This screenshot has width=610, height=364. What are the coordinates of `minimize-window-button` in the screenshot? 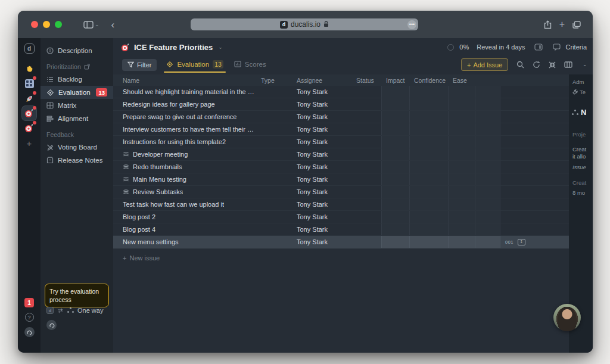 It's located at (46, 24).